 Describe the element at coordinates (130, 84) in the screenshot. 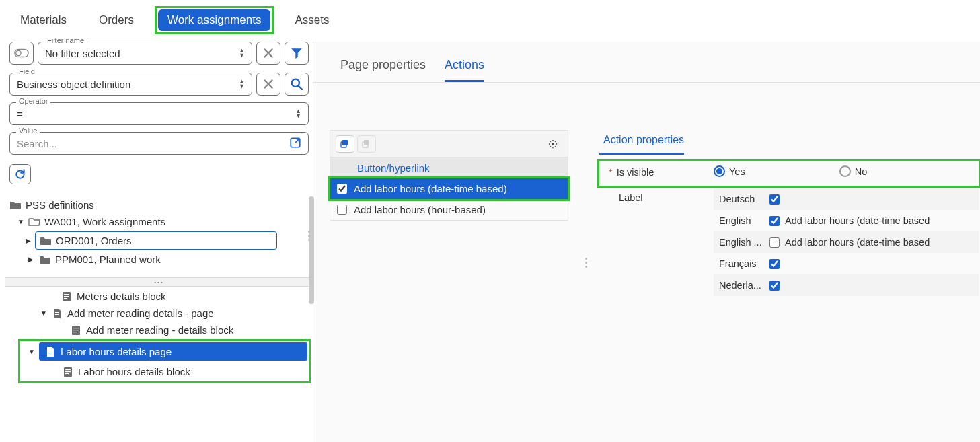

I see `field-select: Business object definition ▲▼` at that location.